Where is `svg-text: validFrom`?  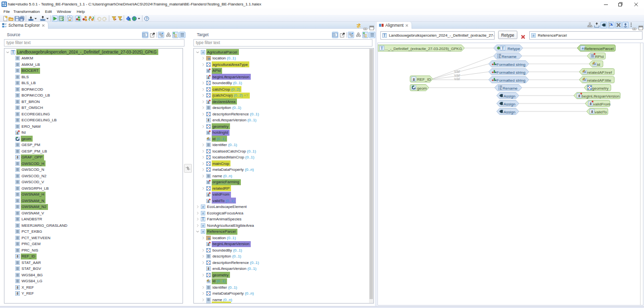
svg-text: validFrom is located at coordinates (601, 104).